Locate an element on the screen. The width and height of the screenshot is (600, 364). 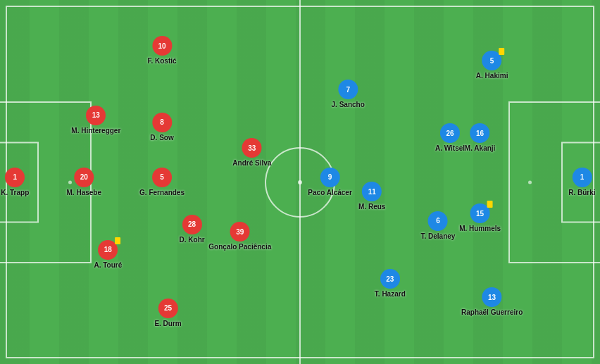
player-name-guerreiro: Raphaël Guerreiro is located at coordinates (492, 313).